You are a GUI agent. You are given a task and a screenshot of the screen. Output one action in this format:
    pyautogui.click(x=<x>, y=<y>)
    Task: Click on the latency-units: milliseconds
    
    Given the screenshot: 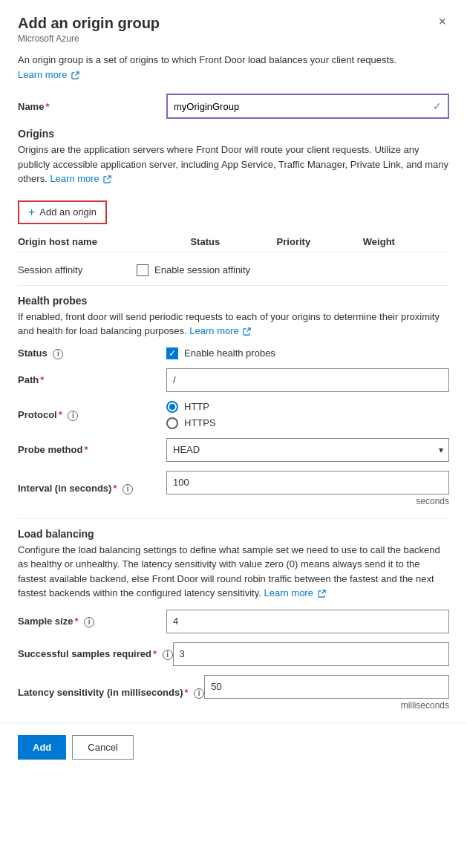 What is the action you would take?
    pyautogui.click(x=327, y=705)
    